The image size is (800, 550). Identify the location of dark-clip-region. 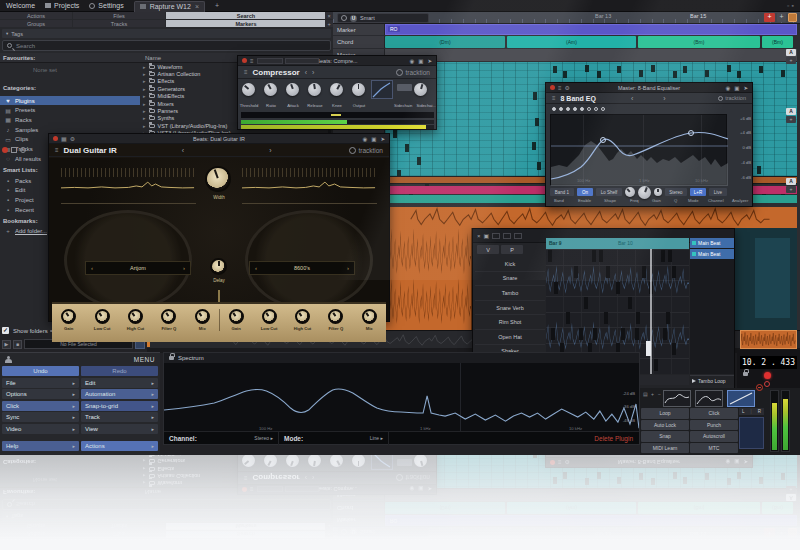
(766, 279).